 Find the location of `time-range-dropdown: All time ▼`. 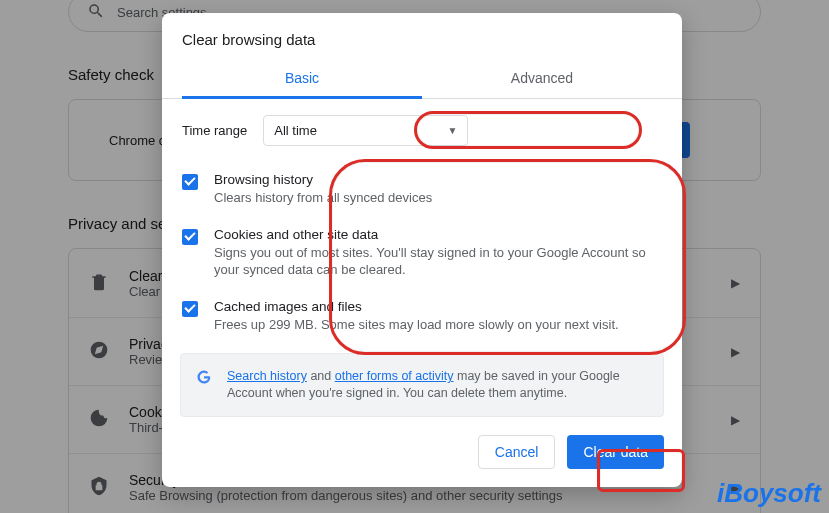

time-range-dropdown: All time ▼ is located at coordinates (366, 130).